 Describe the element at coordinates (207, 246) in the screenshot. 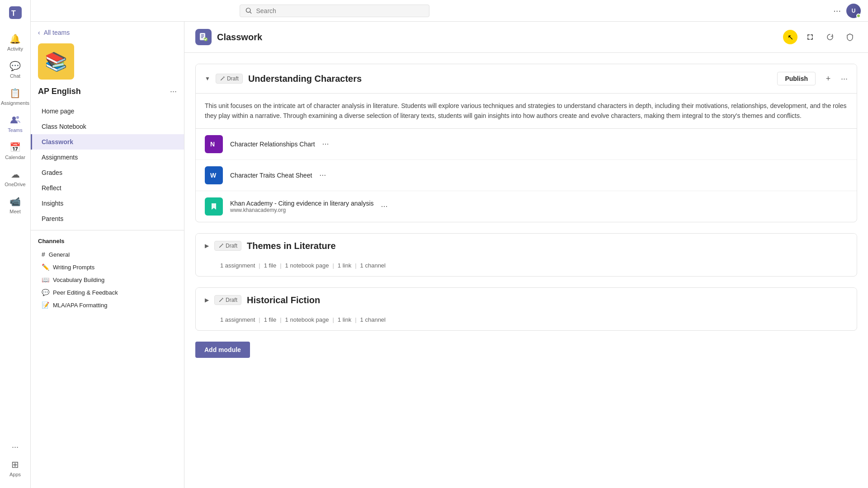

I see `expand-icon-themes: ▶` at that location.